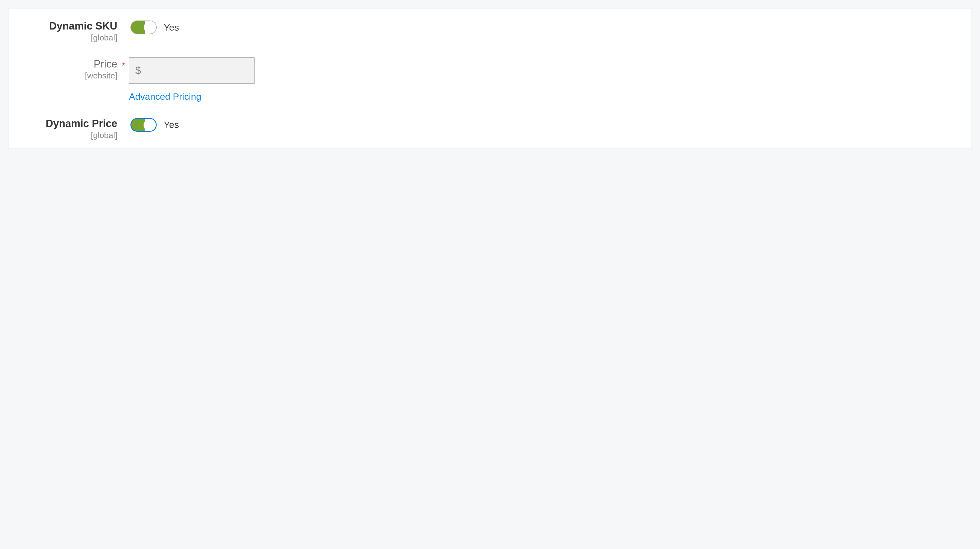 The image size is (980, 549). Describe the element at coordinates (490, 80) in the screenshot. I see `field-price: Price [website] * $ Advanced Pricing` at that location.